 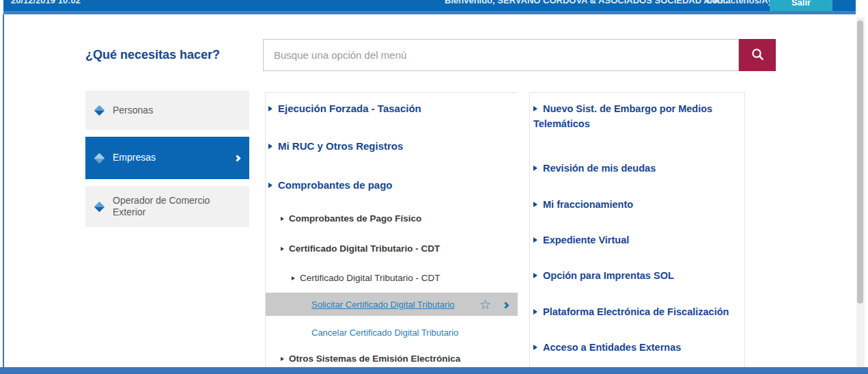 What do you see at coordinates (634, 312) in the screenshot?
I see `service-item-plataforma-fiscalizacion: Plataforma Electrónica de Fiscalización` at bounding box center [634, 312].